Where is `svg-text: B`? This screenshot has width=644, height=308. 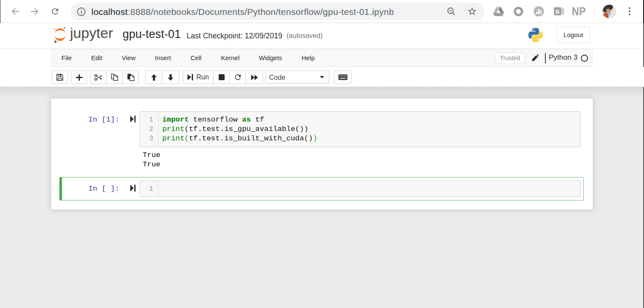
svg-text: B is located at coordinates (558, 12).